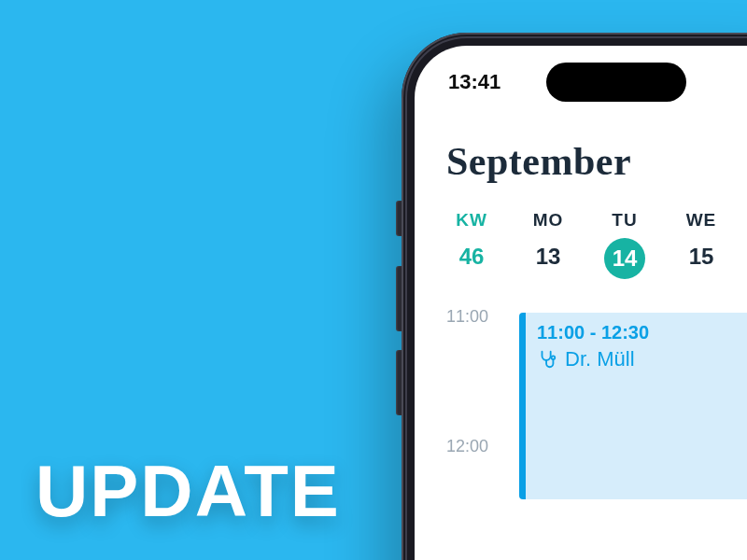  Describe the element at coordinates (399, 299) in the screenshot. I see `phone-volume-up-button` at that location.